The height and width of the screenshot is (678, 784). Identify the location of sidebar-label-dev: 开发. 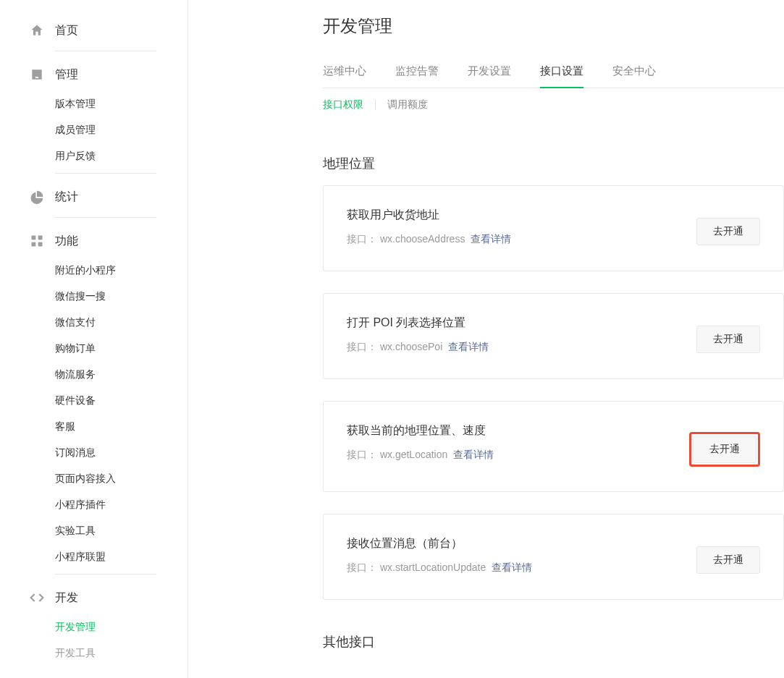
(67, 598).